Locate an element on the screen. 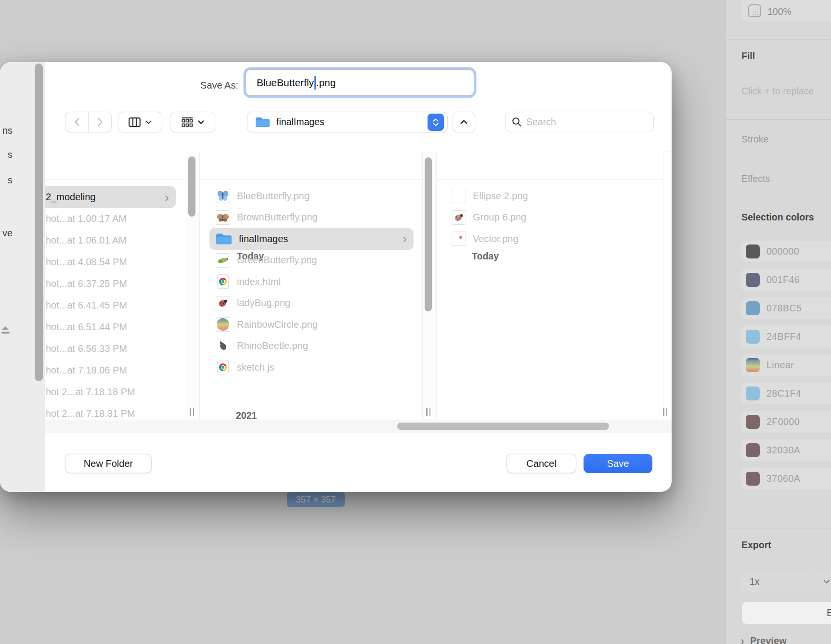 The height and width of the screenshot is (644, 831). export-button-label: E is located at coordinates (829, 613).